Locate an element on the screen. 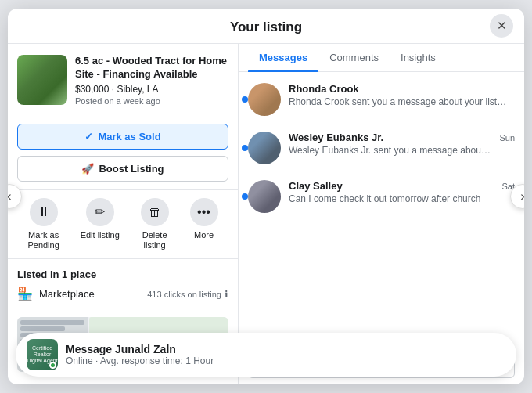 This screenshot has width=532, height=393. message-preview: Can I come check it out tomorrow after c… is located at coordinates (391, 199).